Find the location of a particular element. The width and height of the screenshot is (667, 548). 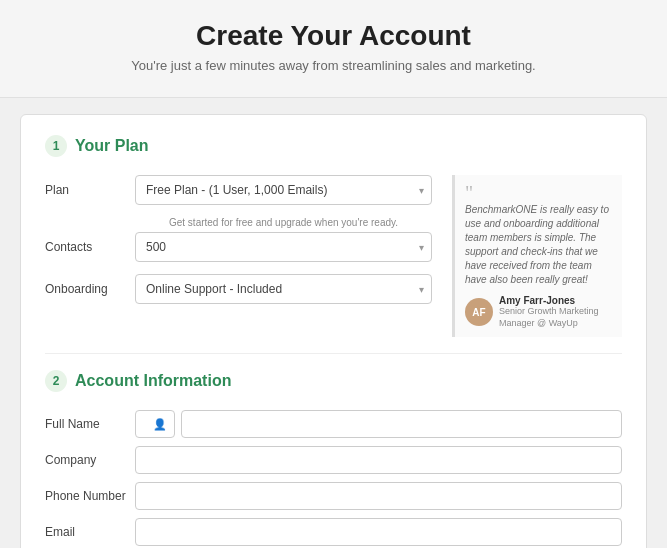

contacts-row: Contacts 500 ▾ is located at coordinates (238, 247).